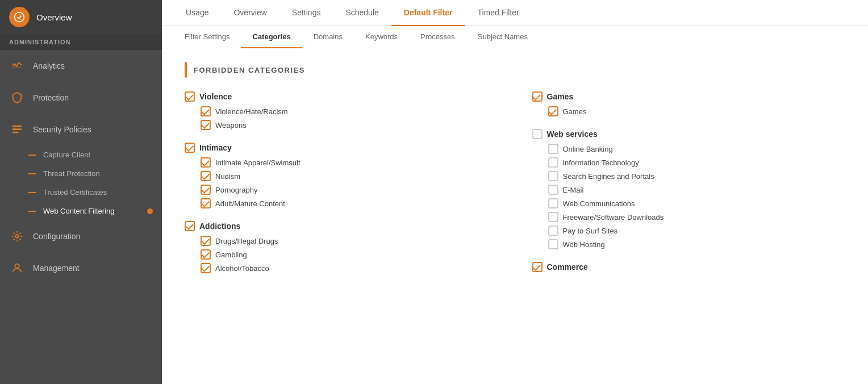 Image resolution: width=868 pixels, height=384 pixels. I want to click on checkbox-pay-to-surf, so click(553, 231).